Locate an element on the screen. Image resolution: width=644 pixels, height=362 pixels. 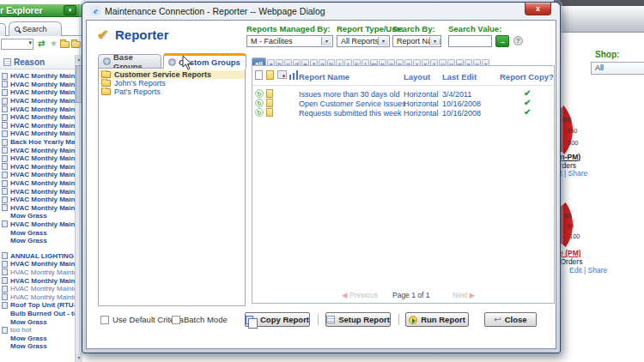
report-copy-check: ✔ is located at coordinates (527, 103).